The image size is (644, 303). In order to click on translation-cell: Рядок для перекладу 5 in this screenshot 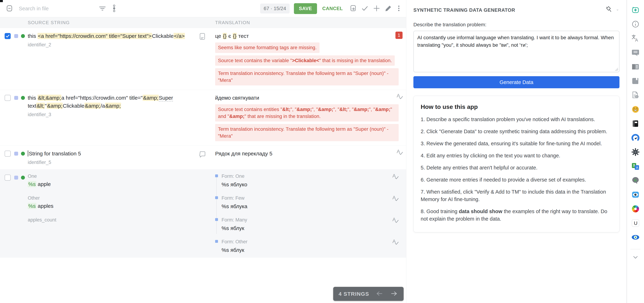, I will do `click(308, 157)`.